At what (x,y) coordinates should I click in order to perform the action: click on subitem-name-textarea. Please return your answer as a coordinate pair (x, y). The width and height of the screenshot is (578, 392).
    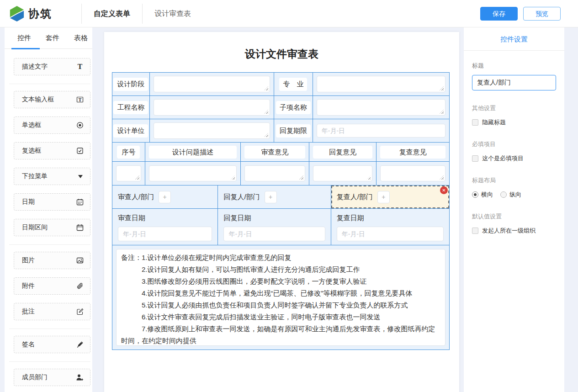
    Looking at the image, I should click on (381, 107).